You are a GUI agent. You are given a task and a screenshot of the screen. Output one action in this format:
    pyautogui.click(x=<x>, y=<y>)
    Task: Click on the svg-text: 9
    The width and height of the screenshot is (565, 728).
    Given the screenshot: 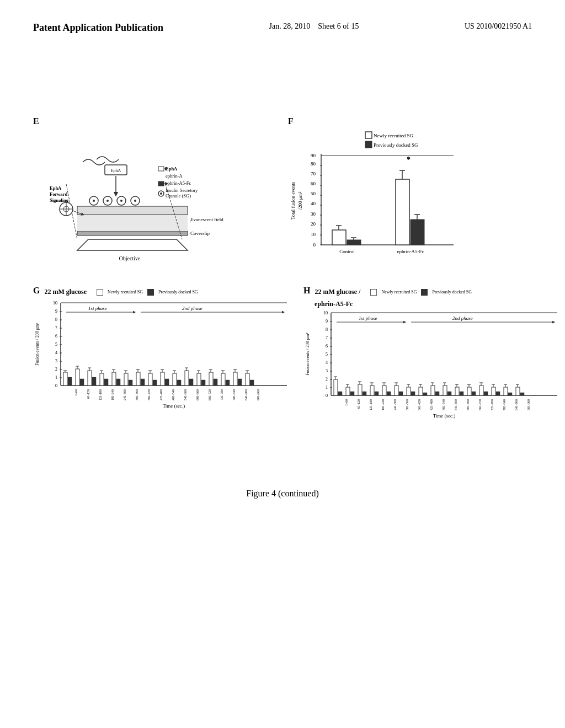 What is the action you would take?
    pyautogui.click(x=56, y=311)
    